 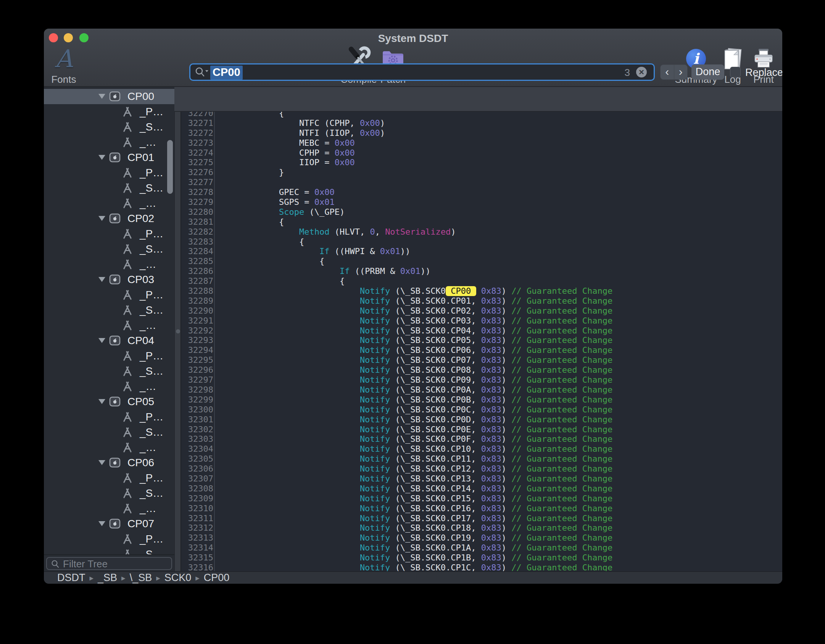 What do you see at coordinates (178, 341) in the screenshot?
I see `pane-splitter` at bounding box center [178, 341].